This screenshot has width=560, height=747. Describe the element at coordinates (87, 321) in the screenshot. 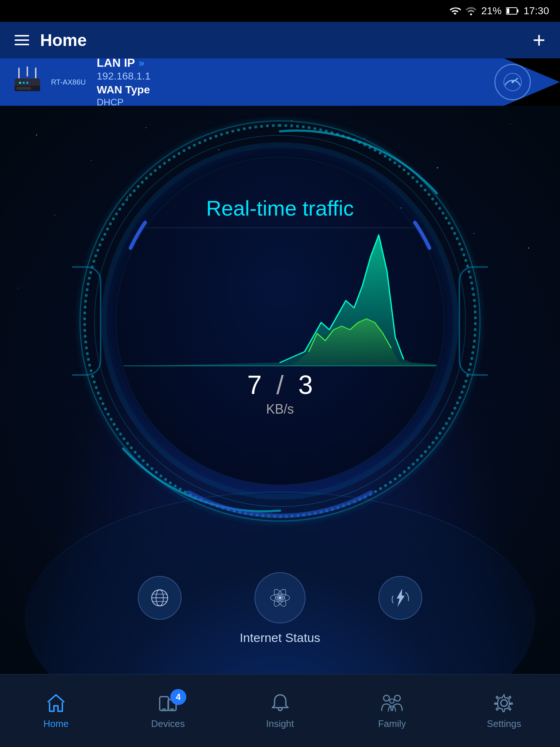

I see `deco-arc-left` at that location.